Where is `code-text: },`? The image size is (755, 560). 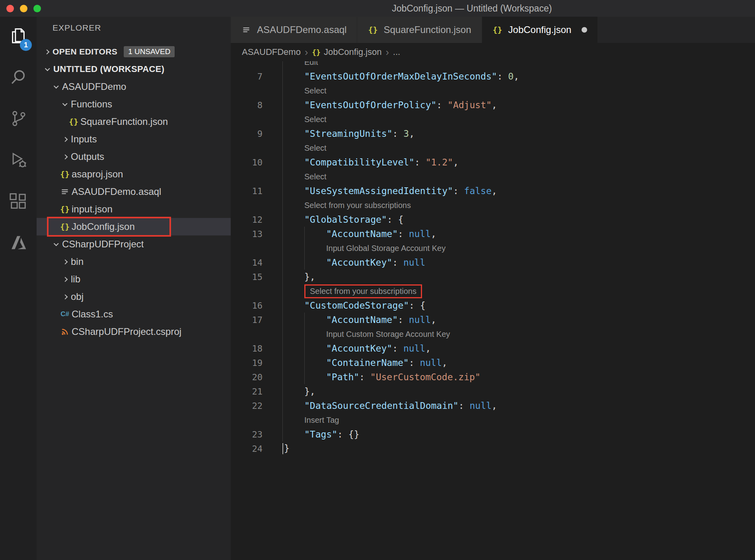
code-text: }, is located at coordinates (299, 391).